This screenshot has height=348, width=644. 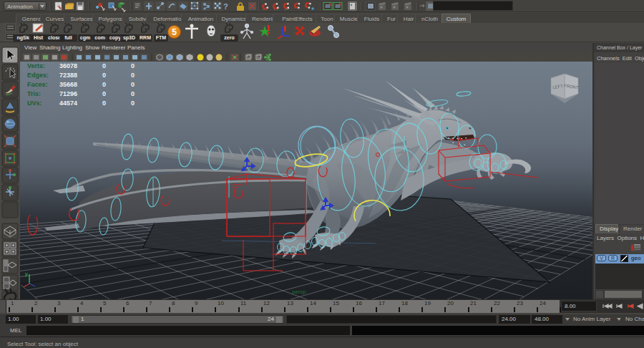 What do you see at coordinates (69, 103) in the screenshot?
I see `svg-text: 44574` at bounding box center [69, 103].